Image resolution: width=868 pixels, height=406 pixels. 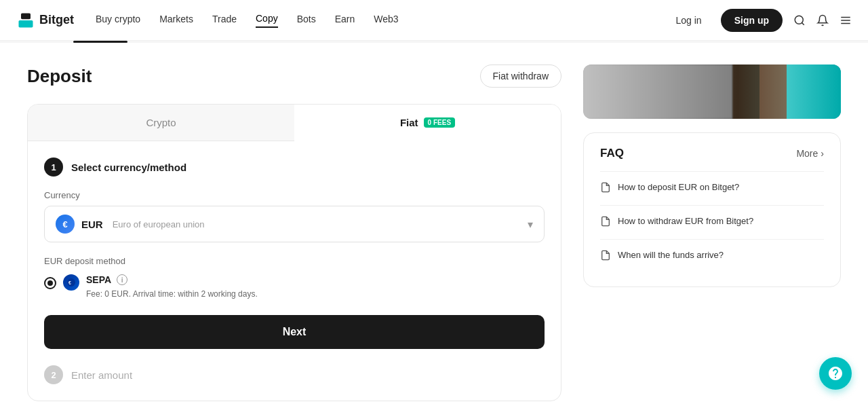 What do you see at coordinates (712, 256) in the screenshot?
I see `faq-item-2: When will the funds arrive?` at bounding box center [712, 256].